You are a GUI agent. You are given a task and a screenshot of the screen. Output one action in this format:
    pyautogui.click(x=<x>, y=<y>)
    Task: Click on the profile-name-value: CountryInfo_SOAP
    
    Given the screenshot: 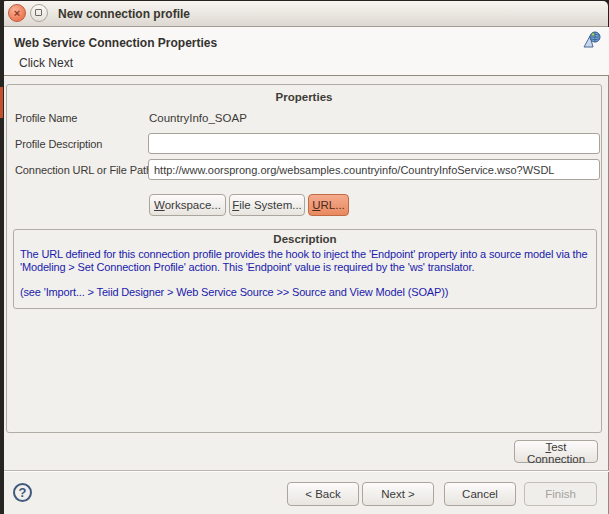 What is the action you would take?
    pyautogui.click(x=198, y=118)
    